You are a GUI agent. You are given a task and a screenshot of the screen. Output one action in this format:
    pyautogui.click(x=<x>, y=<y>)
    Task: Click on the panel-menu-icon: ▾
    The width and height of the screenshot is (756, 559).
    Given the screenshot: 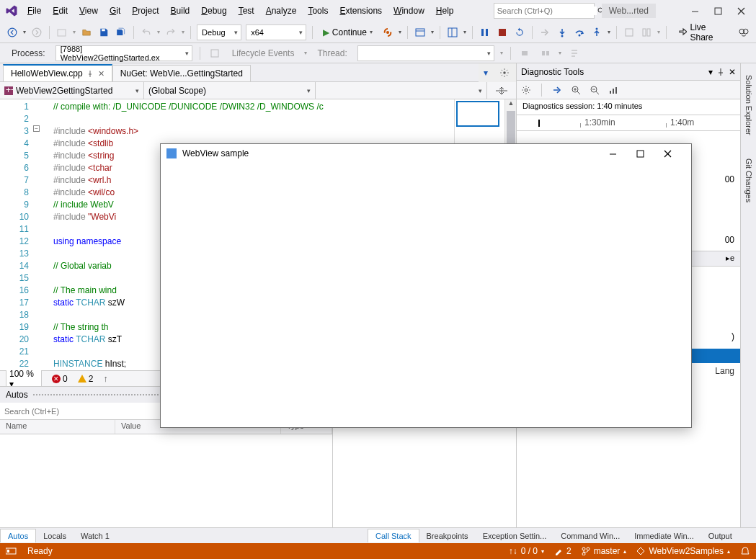 What is the action you would take?
    pyautogui.click(x=711, y=72)
    